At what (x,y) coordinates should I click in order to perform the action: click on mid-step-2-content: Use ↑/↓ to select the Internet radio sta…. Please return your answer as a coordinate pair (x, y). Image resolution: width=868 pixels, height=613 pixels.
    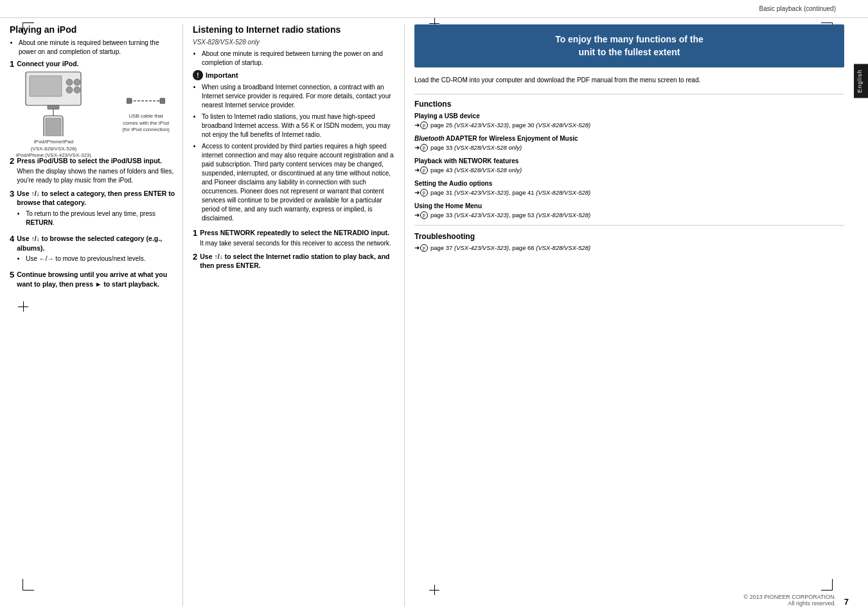
    Looking at the image, I should click on (299, 261).